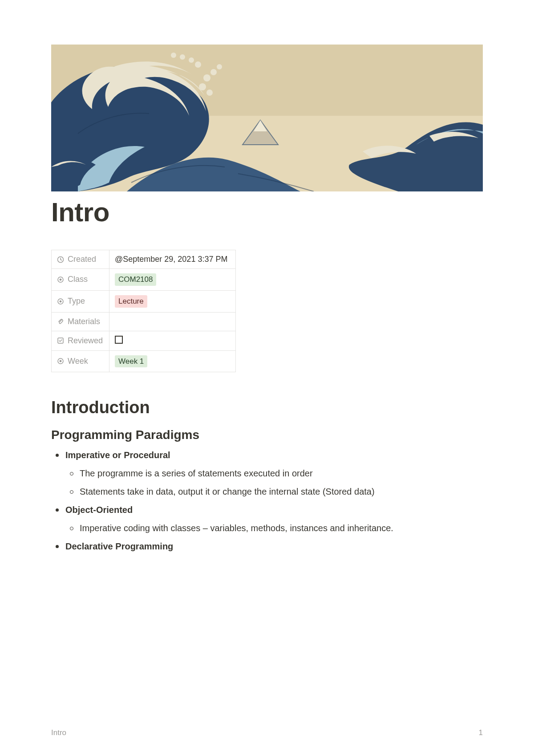  What do you see at coordinates (144, 301) in the screenshot?
I see `property-row: TypeLecture` at bounding box center [144, 301].